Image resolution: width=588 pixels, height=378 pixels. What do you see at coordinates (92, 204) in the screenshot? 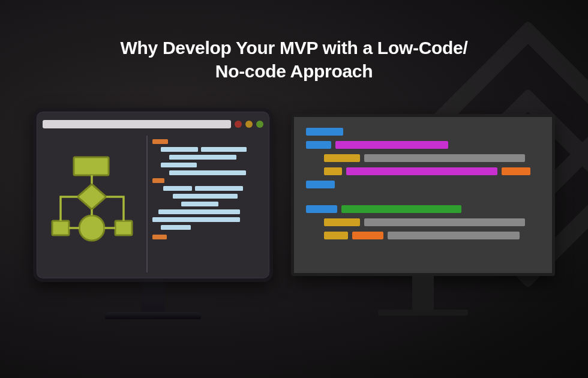
I see `flowchart-panel` at bounding box center [92, 204].